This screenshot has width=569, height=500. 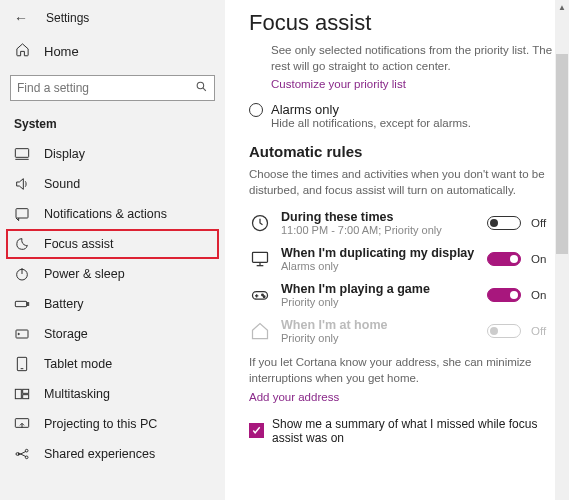 I want to click on nav-label: Multitasking, so click(x=77, y=394).